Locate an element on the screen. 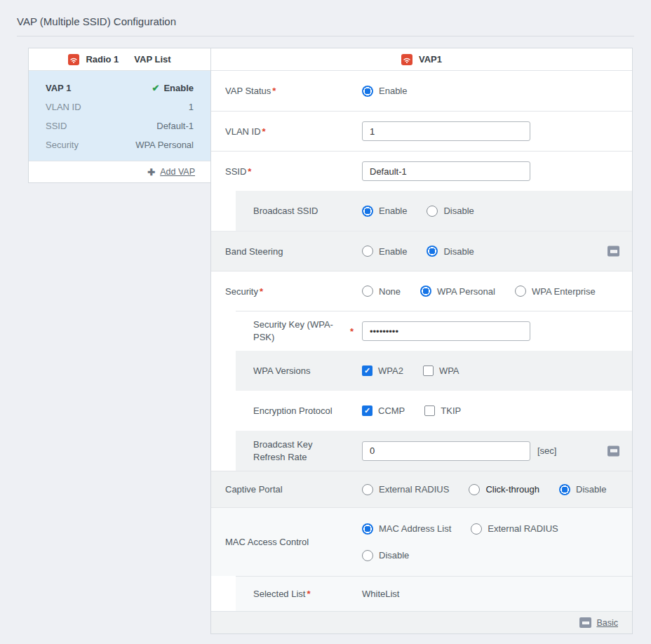  page-title: VAP (Multiple SSID) Configuration is located at coordinates (326, 14).